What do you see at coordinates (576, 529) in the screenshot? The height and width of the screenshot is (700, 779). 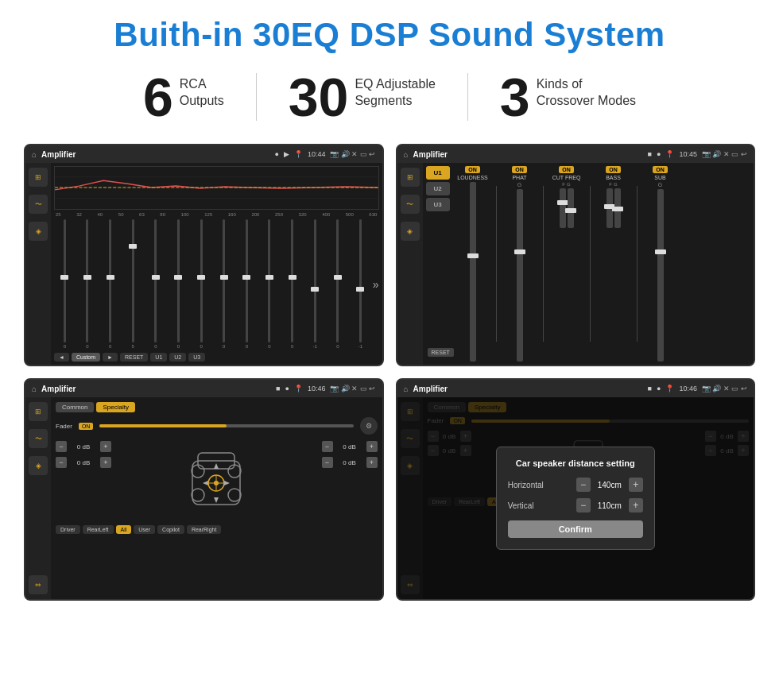 I see `confirm-button: Confirm` at bounding box center [576, 529].